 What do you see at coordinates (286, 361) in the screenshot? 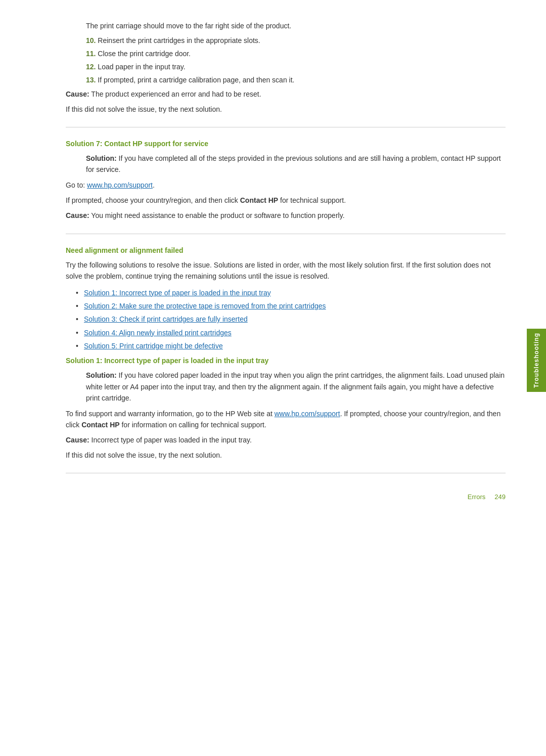
I see `solution1-heading: Solution 1: Incorrect type of paper is l…` at bounding box center [286, 361].